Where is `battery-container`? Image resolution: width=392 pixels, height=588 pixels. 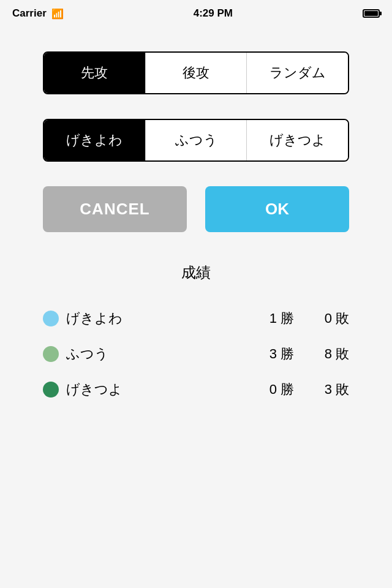 battery-container is located at coordinates (371, 13).